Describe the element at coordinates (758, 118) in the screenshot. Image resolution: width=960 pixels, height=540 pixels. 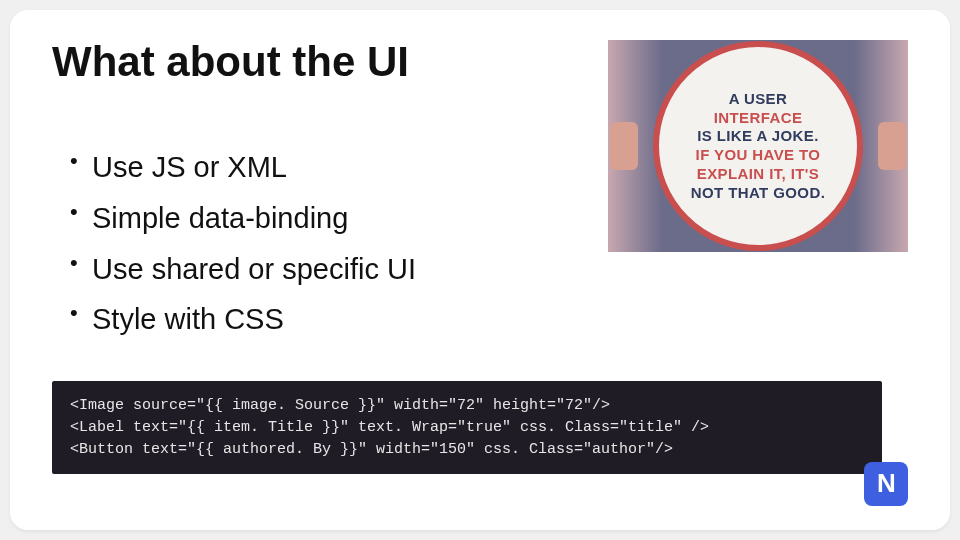
I see `joke-line: INTERFACE` at that location.